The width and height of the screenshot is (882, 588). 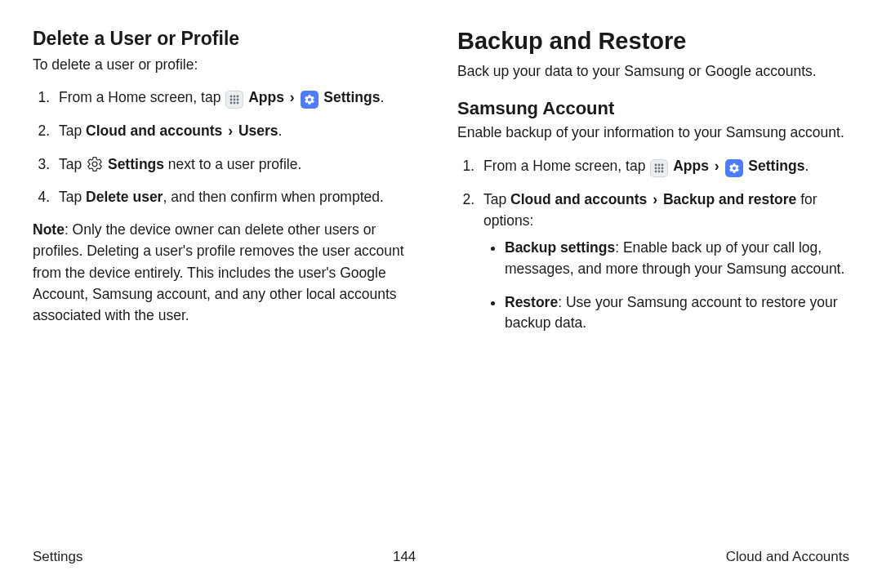 I want to click on step-text: next to a user profile., so click(x=233, y=164).